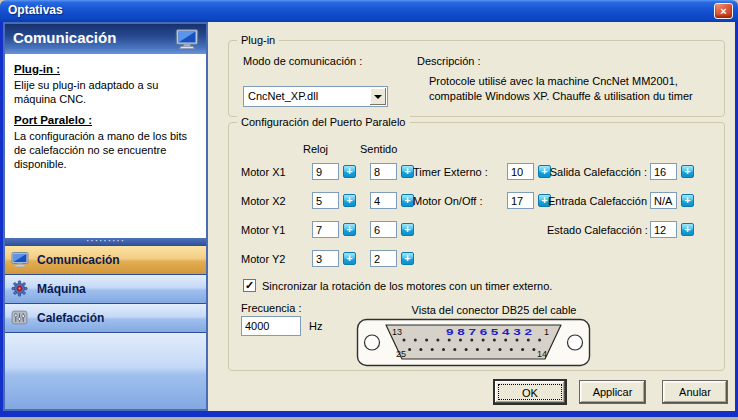 The width and height of the screenshot is (738, 420). Describe the element at coordinates (530, 392) in the screenshot. I see `ok-button: OK` at that location.